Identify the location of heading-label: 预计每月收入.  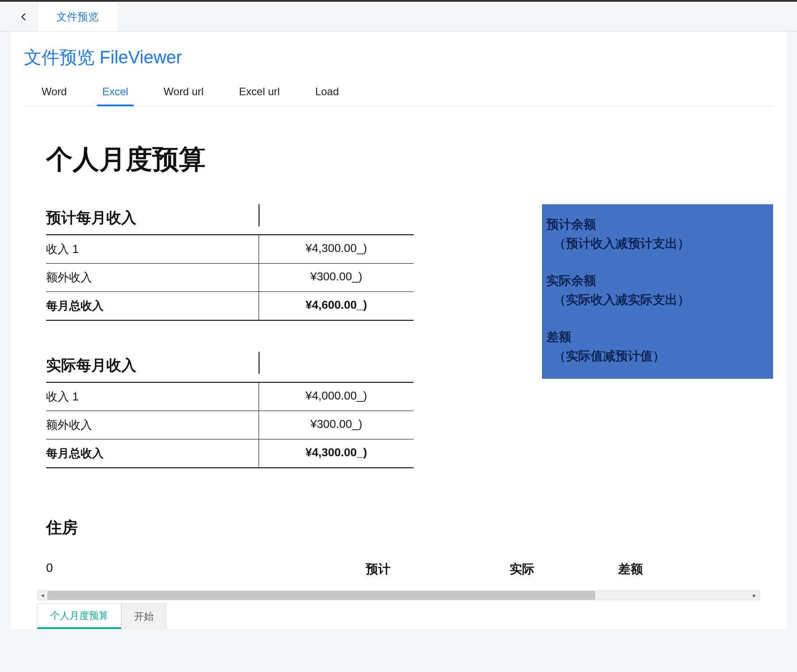
(152, 218).